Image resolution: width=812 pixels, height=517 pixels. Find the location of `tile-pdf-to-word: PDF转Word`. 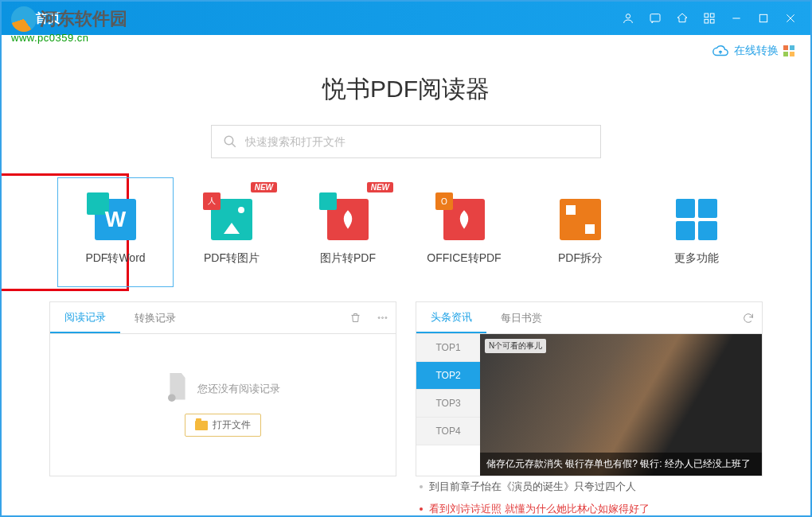

tile-pdf-to-word: PDF转Word is located at coordinates (115, 232).